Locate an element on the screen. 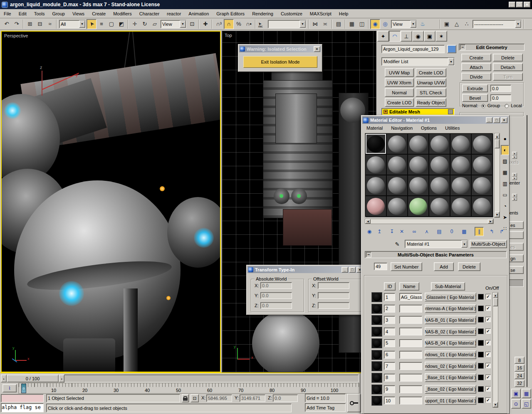  params-collapse-icon: − is located at coordinates (369, 254).